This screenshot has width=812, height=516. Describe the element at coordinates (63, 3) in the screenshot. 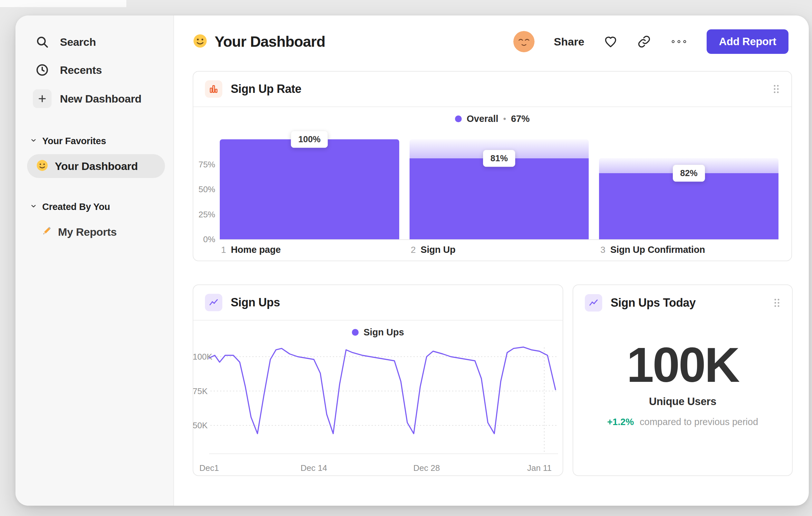

I see `background-window-strip` at that location.